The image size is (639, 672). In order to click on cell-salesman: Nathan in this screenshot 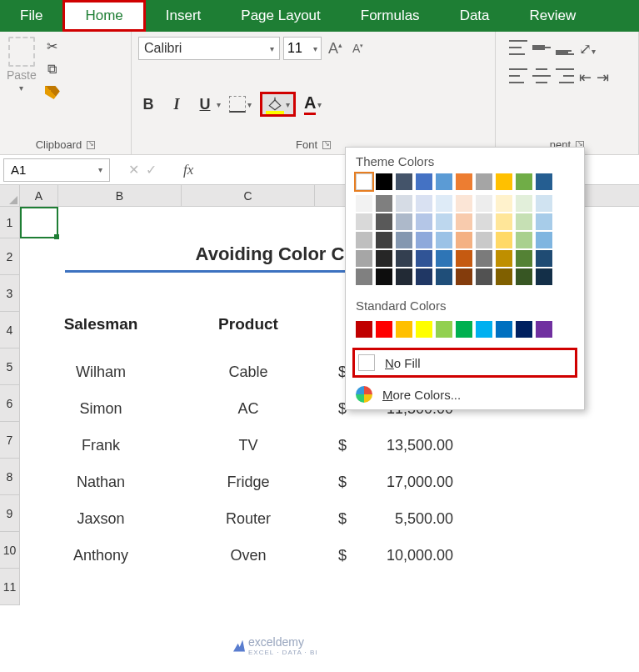, I will do `click(101, 482)`.